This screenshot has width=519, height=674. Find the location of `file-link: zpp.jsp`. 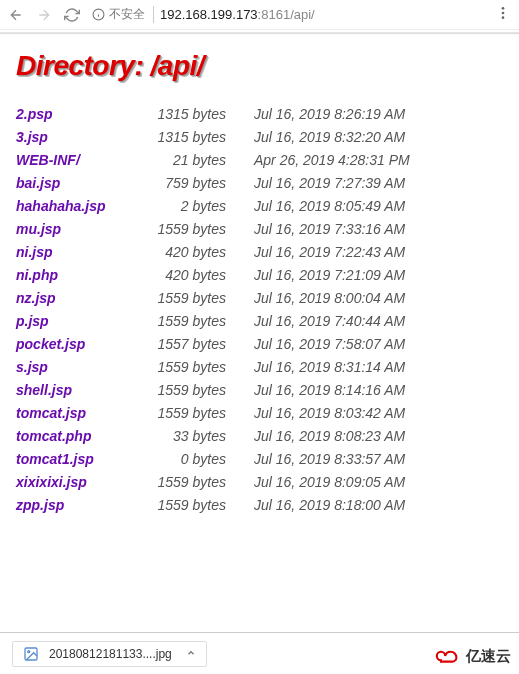

file-link: zpp.jsp is located at coordinates (40, 505).